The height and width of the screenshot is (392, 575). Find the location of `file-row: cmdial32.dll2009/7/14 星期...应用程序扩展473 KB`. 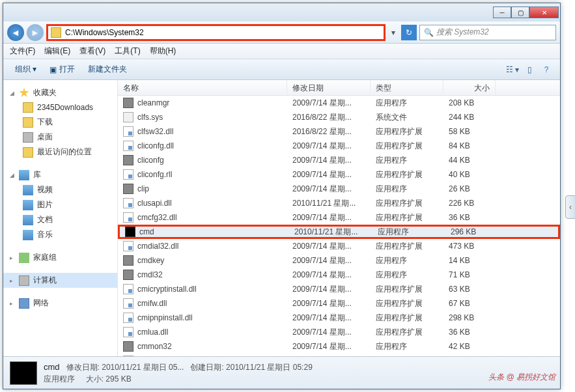

file-row: cmdial32.dll2009/7/14 星期...应用程序扩展473 KB is located at coordinates (339, 246).